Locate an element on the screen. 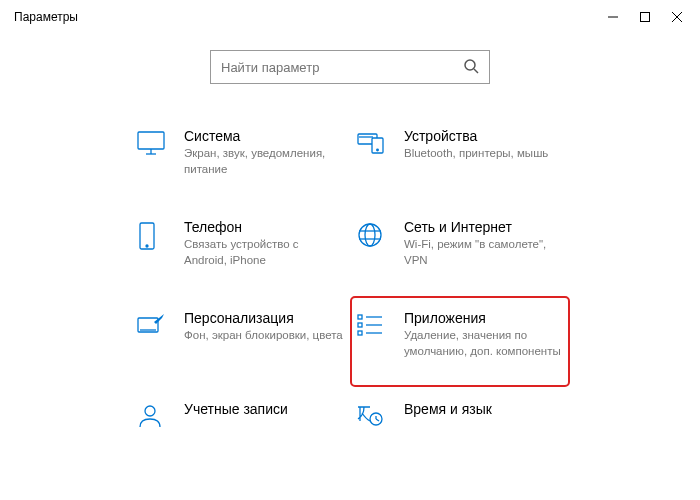 The image size is (700, 500). titlebar: Параметры is located at coordinates (350, 16).